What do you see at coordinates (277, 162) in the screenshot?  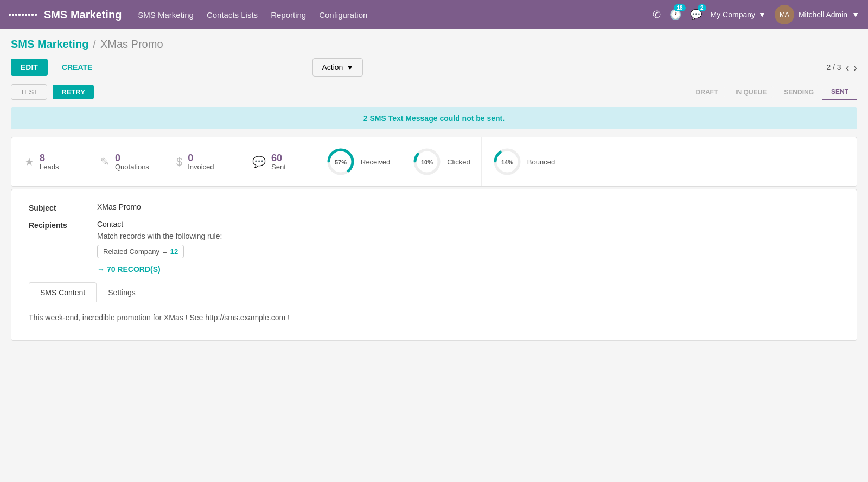 I see `stat-sent: 💬 60 Sent` at bounding box center [277, 162].